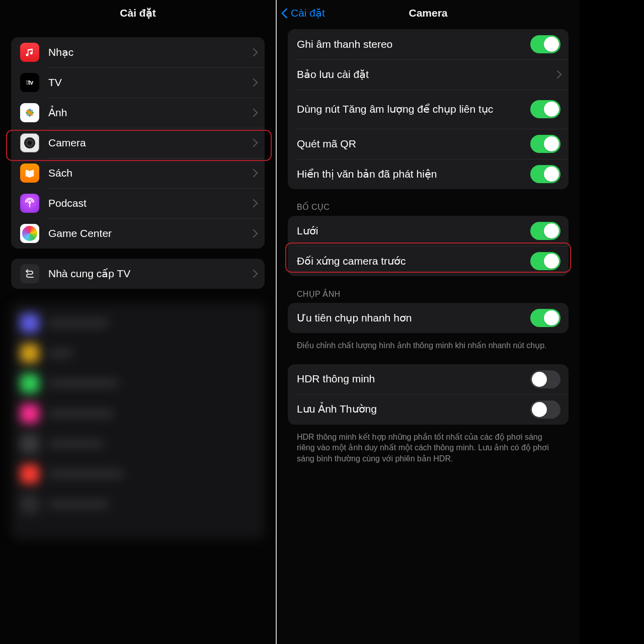 This screenshot has height=644, width=644. What do you see at coordinates (545, 109) in the screenshot?
I see `toggle-volume-burst` at bounding box center [545, 109].